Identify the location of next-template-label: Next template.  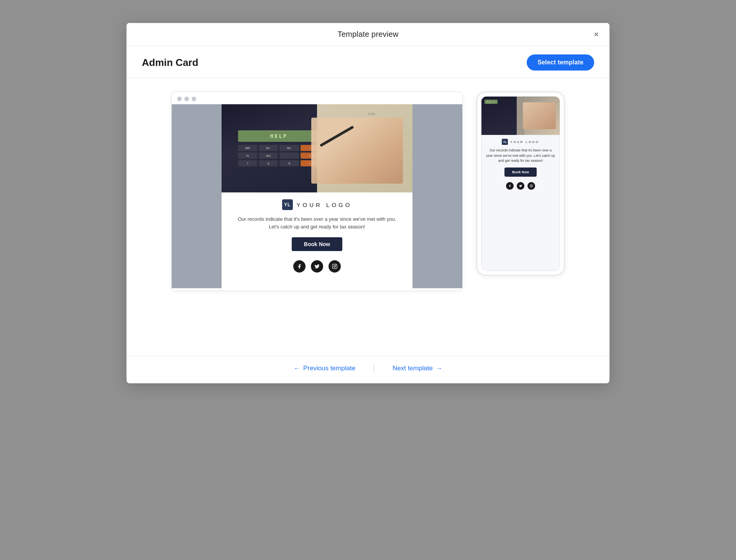
(412, 368).